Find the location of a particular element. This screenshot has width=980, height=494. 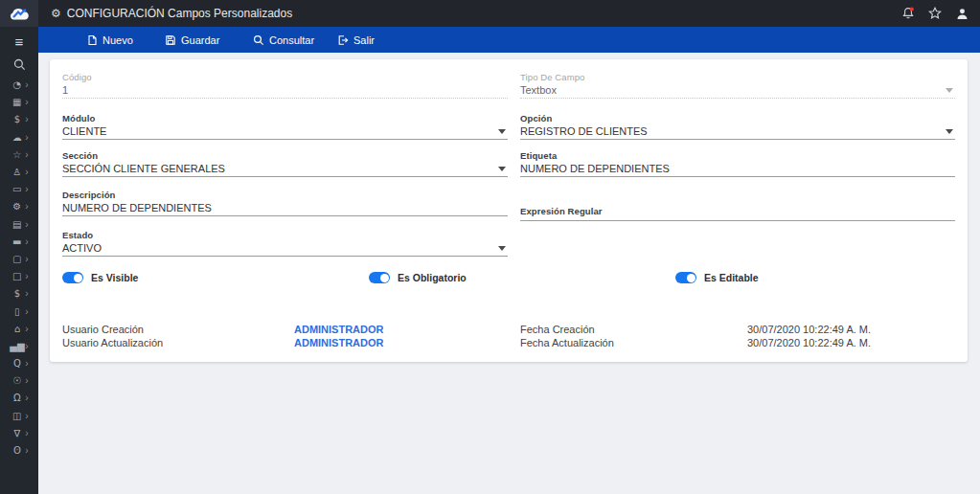

sidebar-item-id-card: ▭ › is located at coordinates (19, 190).